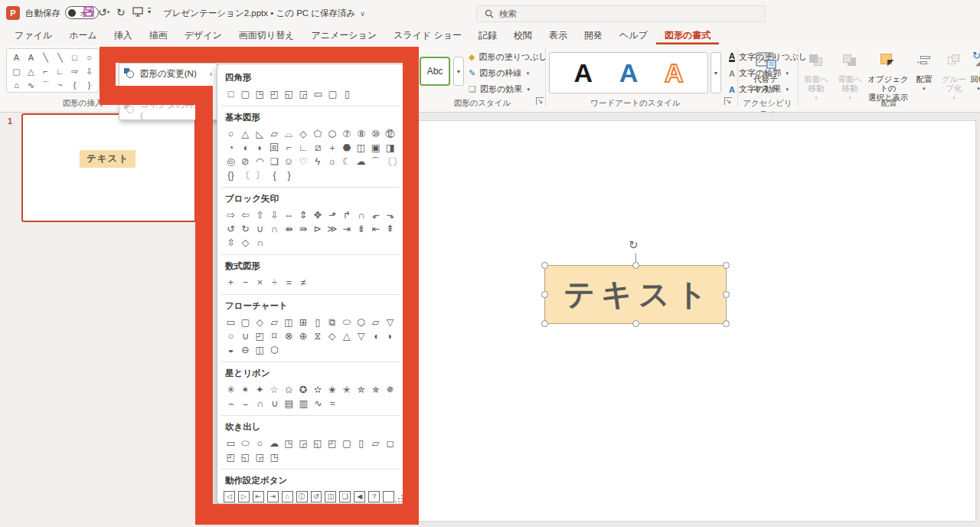 The height and width of the screenshot is (527, 980). I want to click on shape-outline-button: ✎図形の枠線▼, so click(512, 74).